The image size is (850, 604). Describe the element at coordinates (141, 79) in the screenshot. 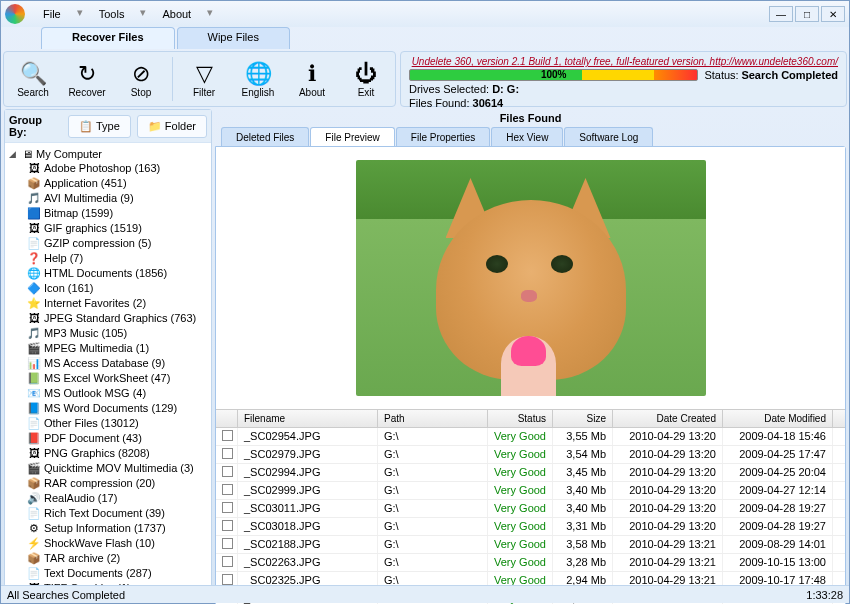

I see `stop-button: ⊘Stop` at that location.